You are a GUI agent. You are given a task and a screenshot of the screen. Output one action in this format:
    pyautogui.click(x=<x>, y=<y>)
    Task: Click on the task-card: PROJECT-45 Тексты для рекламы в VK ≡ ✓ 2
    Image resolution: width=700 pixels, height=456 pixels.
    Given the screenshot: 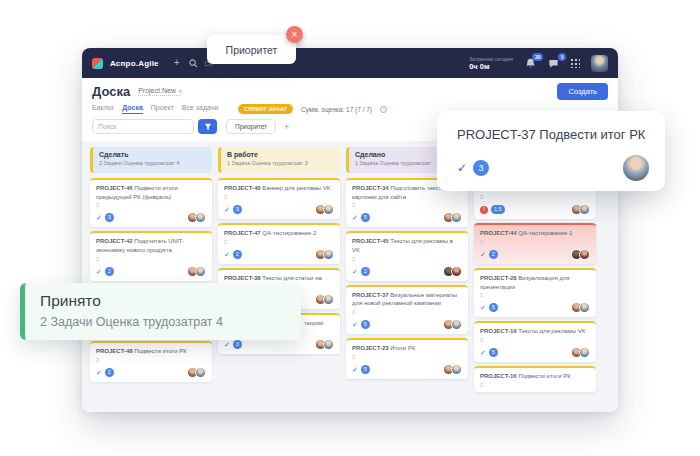 What is the action you would take?
    pyautogui.click(x=407, y=256)
    